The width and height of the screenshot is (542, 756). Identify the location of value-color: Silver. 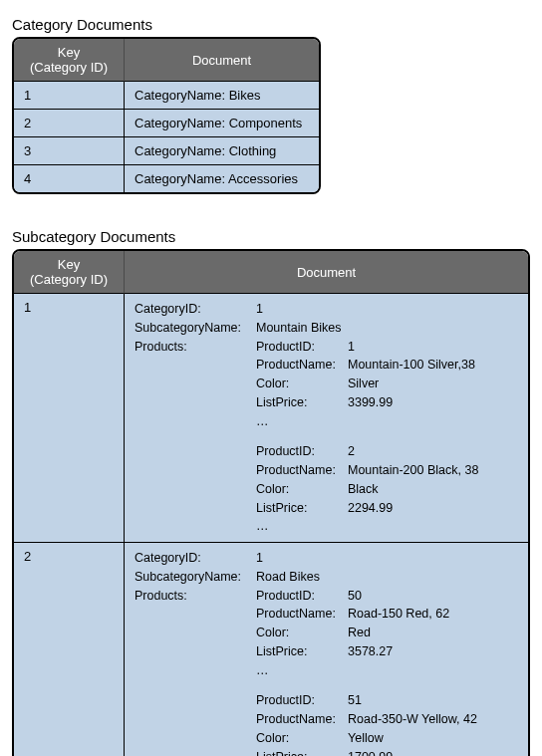
(432, 384).